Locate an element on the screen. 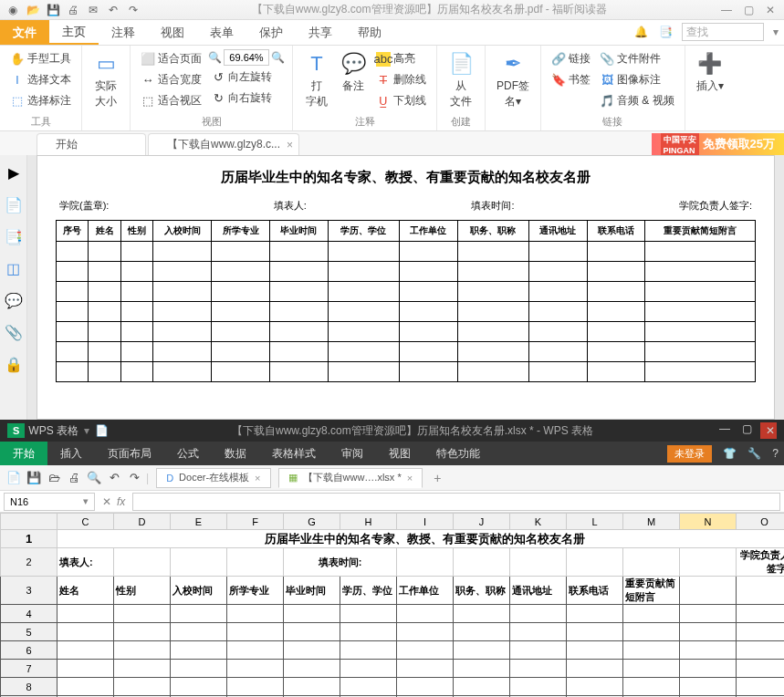 This screenshot has height=697, width=784. cell: 姓名 is located at coordinates (86, 591).